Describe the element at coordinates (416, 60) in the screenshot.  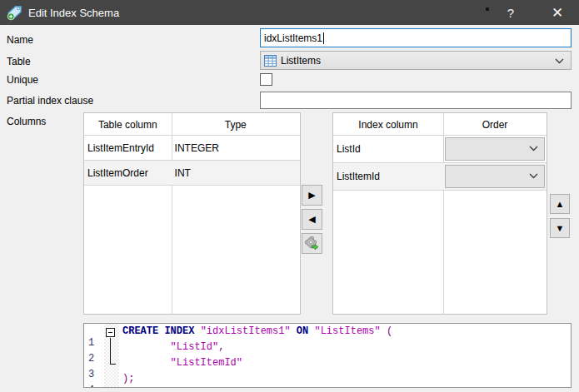
I see `table-combobox: ListItems` at that location.